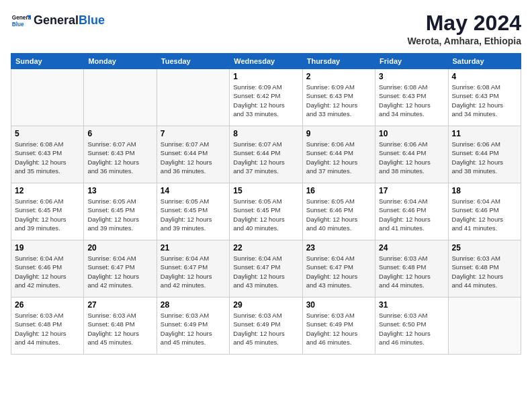  Describe the element at coordinates (485, 191) in the screenshot. I see `day-number: 18` at that location.